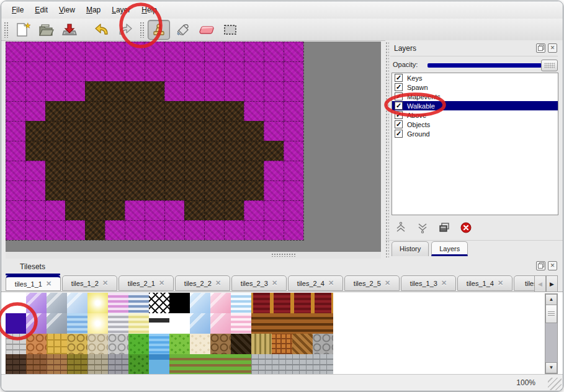 This screenshot has height=392, width=564. Describe the element at coordinates (159, 303) in the screenshot. I see `tileset-tile-lattice` at that location.